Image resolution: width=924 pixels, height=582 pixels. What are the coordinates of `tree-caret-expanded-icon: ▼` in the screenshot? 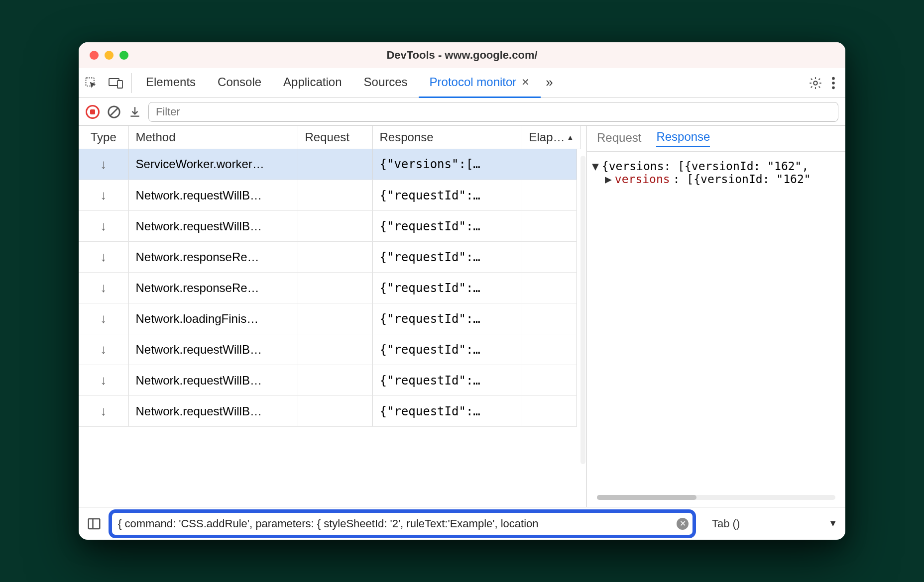 It's located at (595, 166).